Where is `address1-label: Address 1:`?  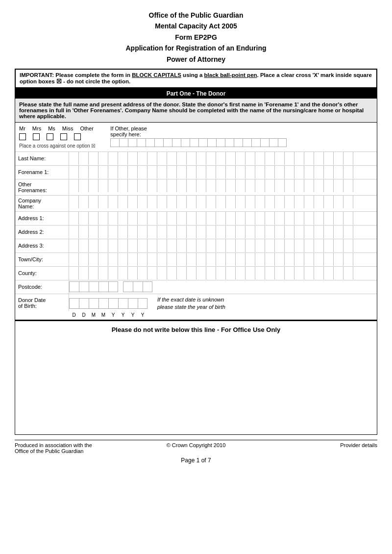 address1-label: Address 1: is located at coordinates (42, 219).